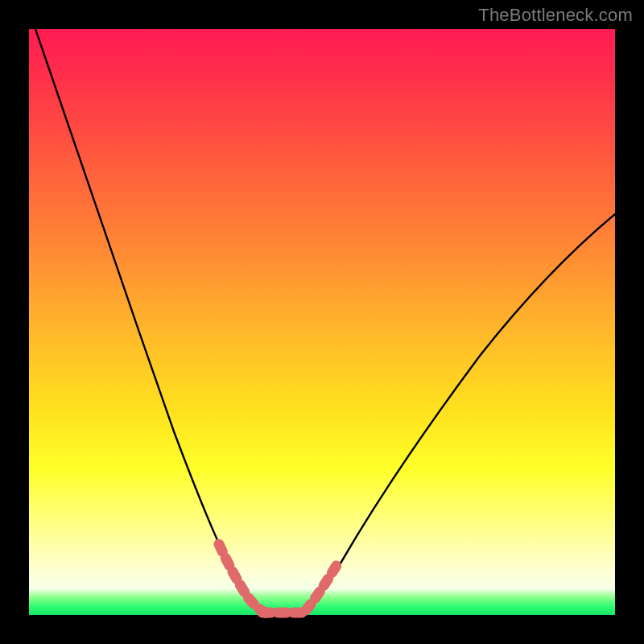 This screenshot has height=644, width=644. Describe the element at coordinates (323, 585) in the screenshot. I see `pink-marker-right` at that location.